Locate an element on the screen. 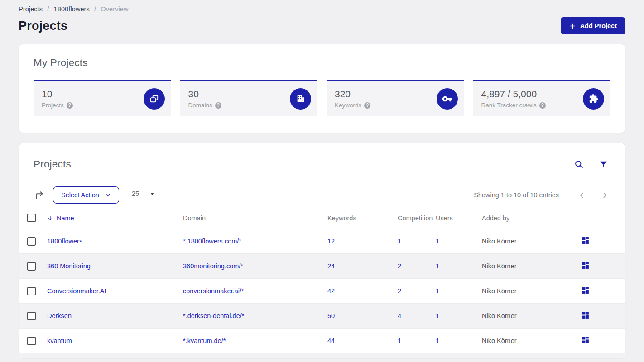 This screenshot has height=362, width=644. keywords-count: 320 is located at coordinates (352, 94).